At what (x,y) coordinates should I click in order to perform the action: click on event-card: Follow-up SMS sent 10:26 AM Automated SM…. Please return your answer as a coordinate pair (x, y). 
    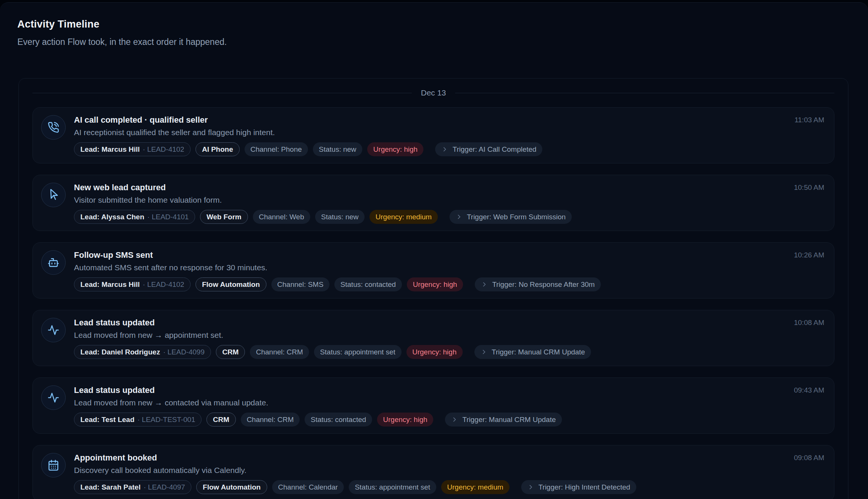
    Looking at the image, I should click on (433, 270).